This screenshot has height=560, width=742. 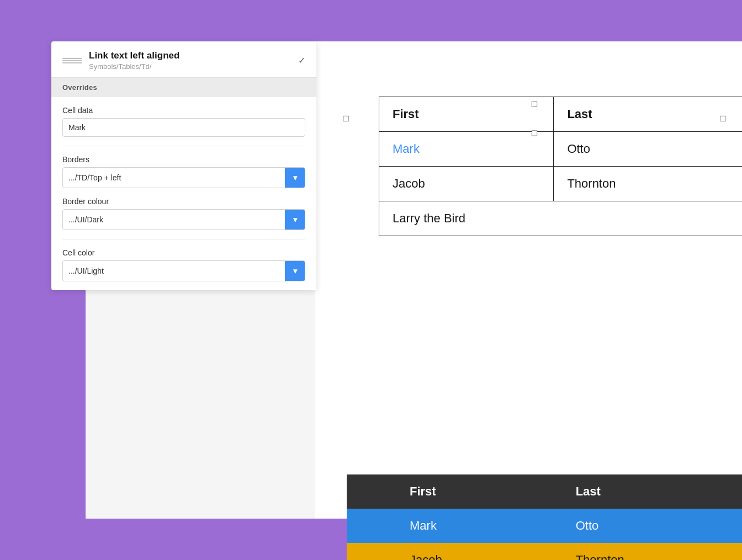 I want to click on borders-select-text: .../TD/Top + left, so click(x=174, y=178).